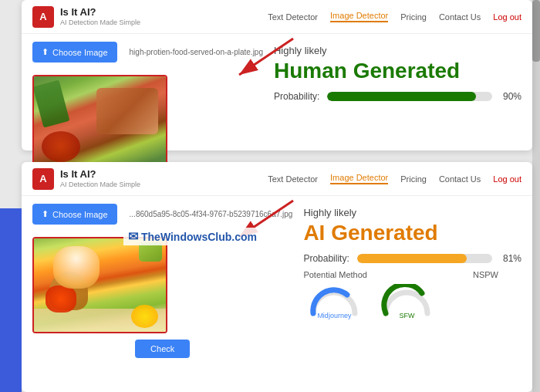 The width and height of the screenshot is (540, 392). I want to click on app-subtitle-2: AI Detection Made Simple, so click(100, 185).